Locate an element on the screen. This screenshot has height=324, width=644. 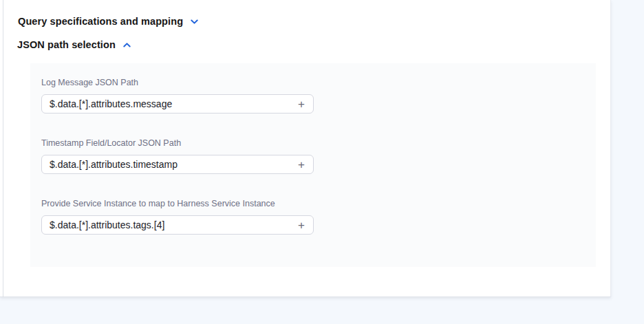
log-message-add-button: + is located at coordinates (301, 105).